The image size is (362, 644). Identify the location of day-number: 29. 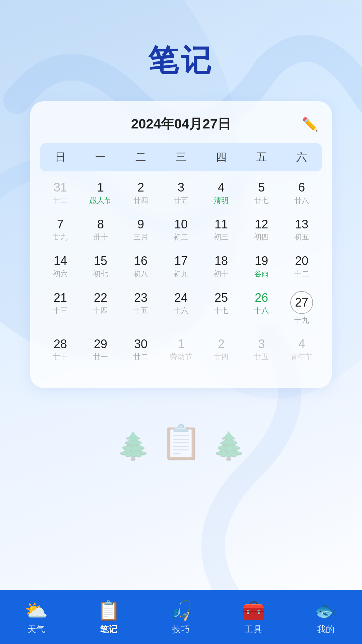
(101, 344).